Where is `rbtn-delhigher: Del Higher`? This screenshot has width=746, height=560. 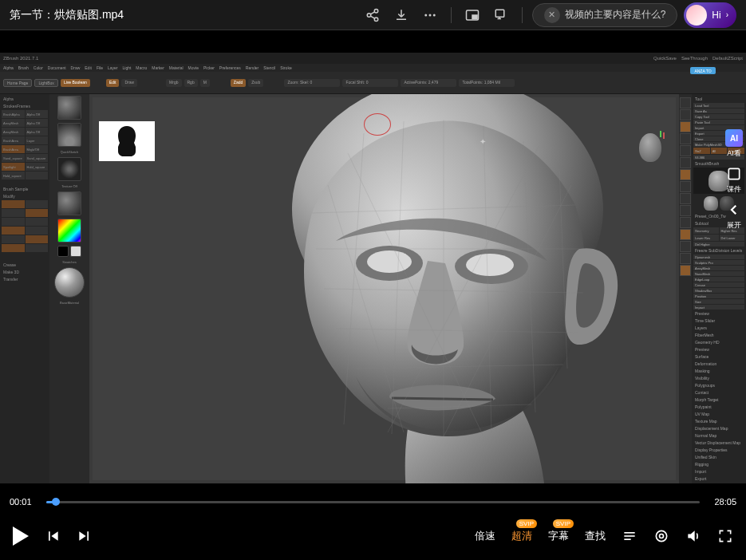
rbtn-delhigher: Del Higher is located at coordinates (719, 244).